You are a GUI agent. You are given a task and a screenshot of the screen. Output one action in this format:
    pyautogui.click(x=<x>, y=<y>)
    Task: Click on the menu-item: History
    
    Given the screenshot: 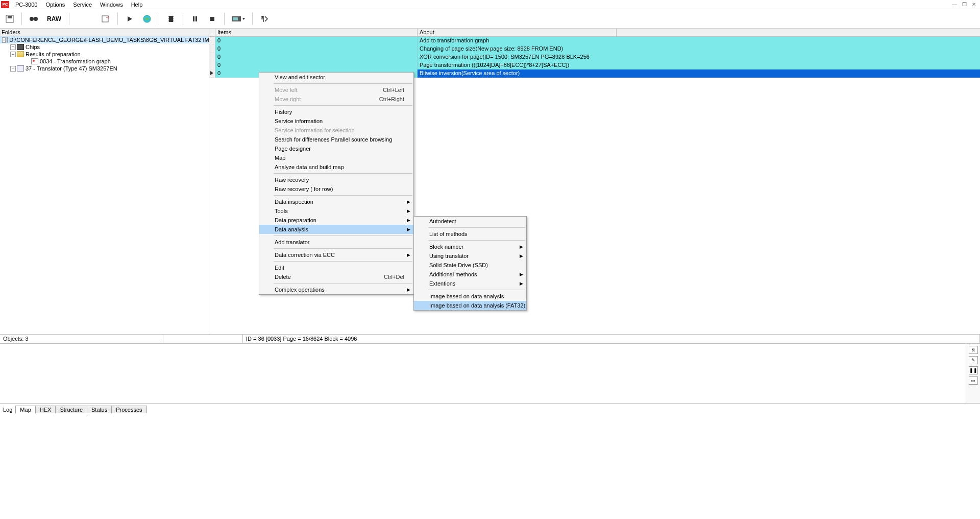 What is the action you would take?
    pyautogui.click(x=336, y=112)
    